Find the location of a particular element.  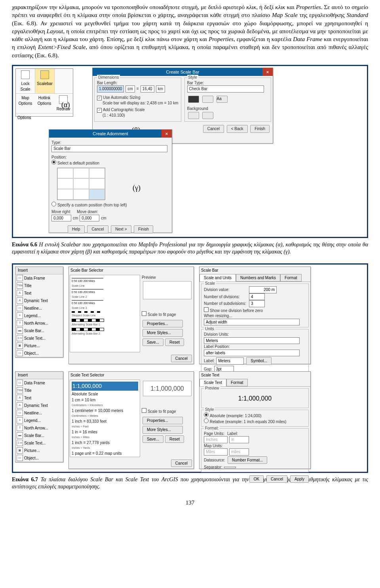

type-label: Type: is located at coordinates (110, 143).